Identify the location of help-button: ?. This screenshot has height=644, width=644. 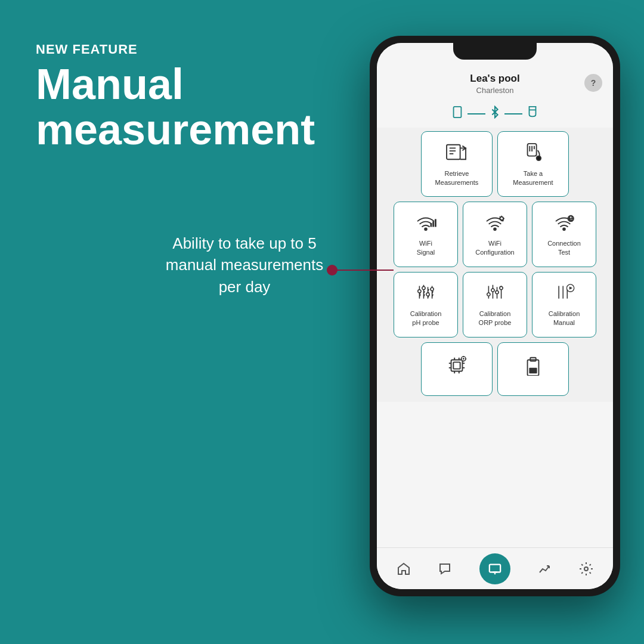
(593, 83).